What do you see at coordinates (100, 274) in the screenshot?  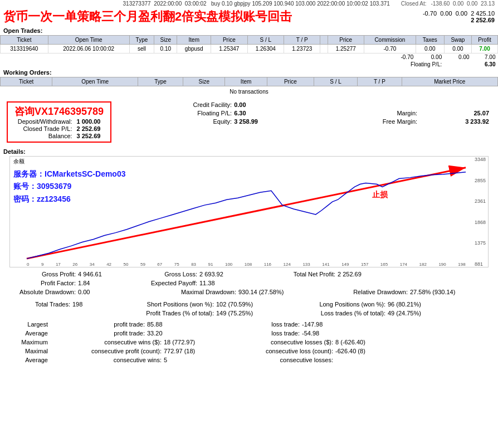 I see `gross-profit-value: 4 946.61` at bounding box center [100, 274].